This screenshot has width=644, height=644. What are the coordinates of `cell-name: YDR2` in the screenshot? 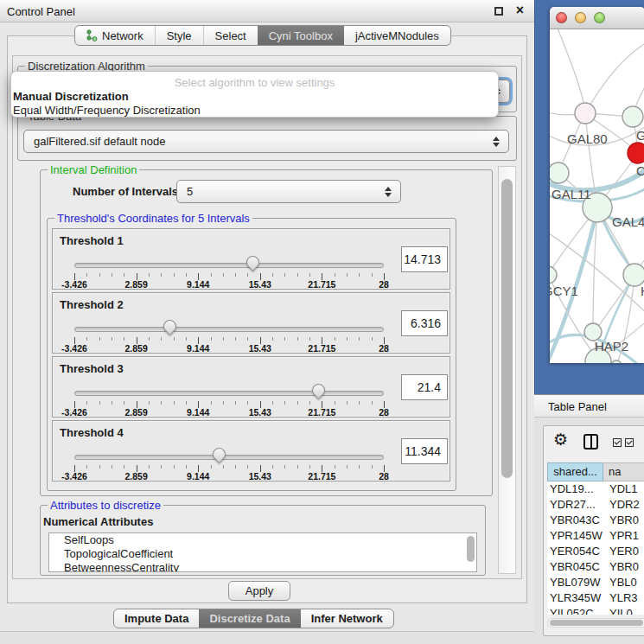 It's located at (624, 505).